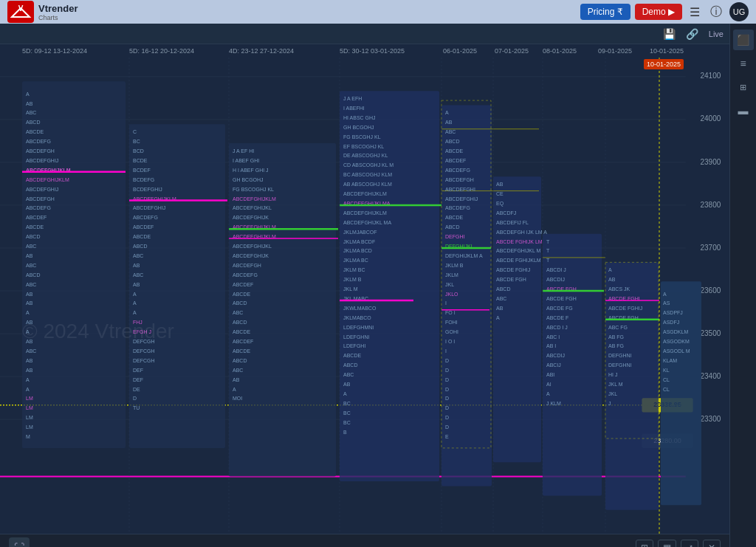  I want to click on svg-text: JKLMJABCOF, so click(360, 232).